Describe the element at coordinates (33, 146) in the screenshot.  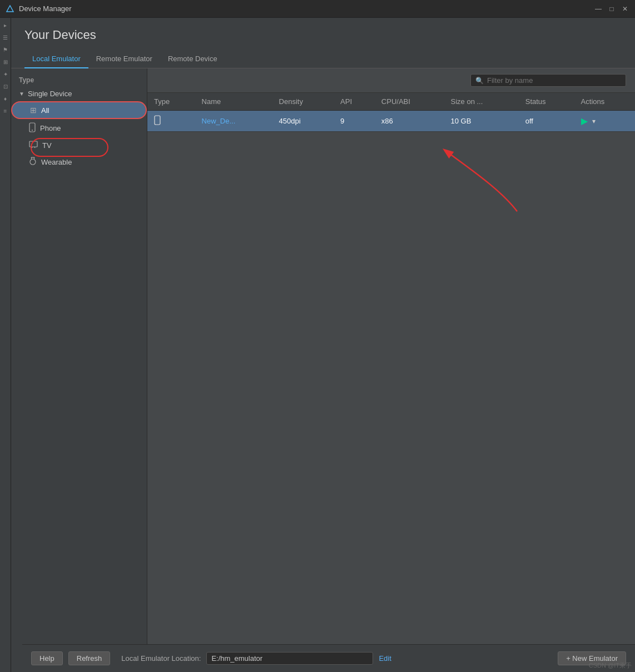
I see `tv-icon` at that location.